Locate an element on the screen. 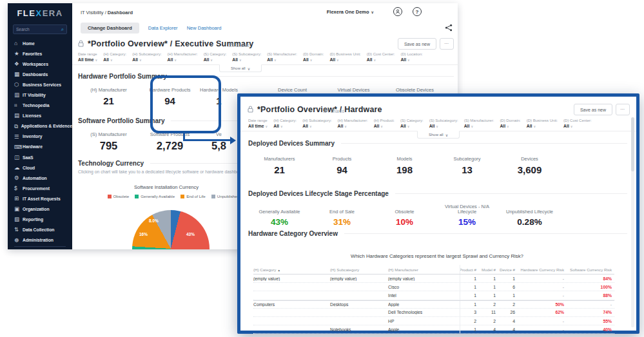  share-icon is located at coordinates (449, 28).